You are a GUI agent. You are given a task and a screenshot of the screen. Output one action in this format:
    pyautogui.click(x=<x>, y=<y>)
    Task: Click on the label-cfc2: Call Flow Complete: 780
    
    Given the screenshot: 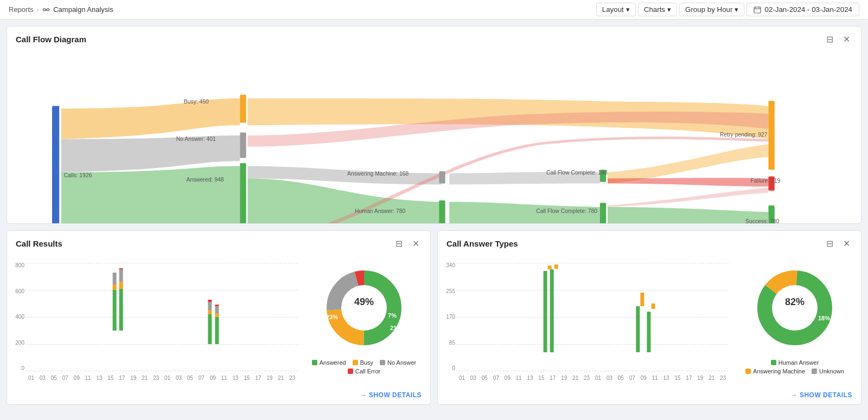 What is the action you would take?
    pyautogui.click(x=566, y=211)
    